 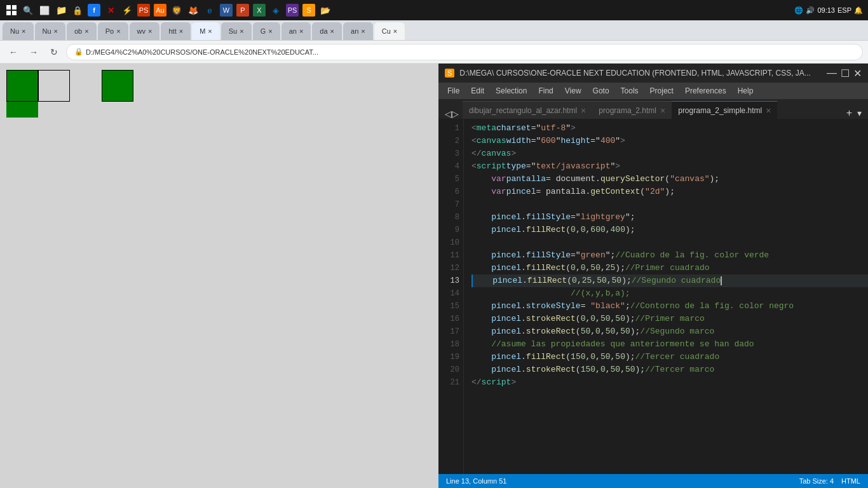 What do you see at coordinates (465, 52) in the screenshot?
I see `address-bar: 🔒 D:/MEG4/%C2%A0%20CURSOS/ONE-ORACLE%20N…` at bounding box center [465, 52].